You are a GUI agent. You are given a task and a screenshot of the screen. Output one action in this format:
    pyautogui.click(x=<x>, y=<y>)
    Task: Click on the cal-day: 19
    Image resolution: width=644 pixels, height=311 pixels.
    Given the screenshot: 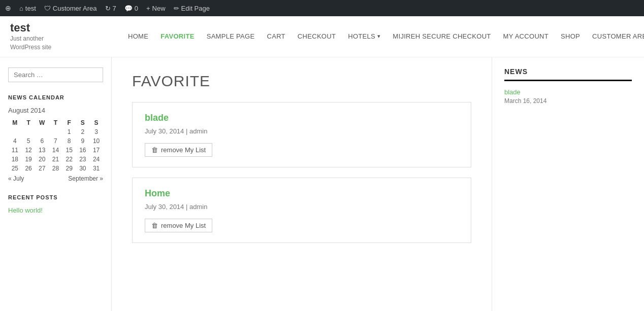 What is the action you would take?
    pyautogui.click(x=28, y=159)
    